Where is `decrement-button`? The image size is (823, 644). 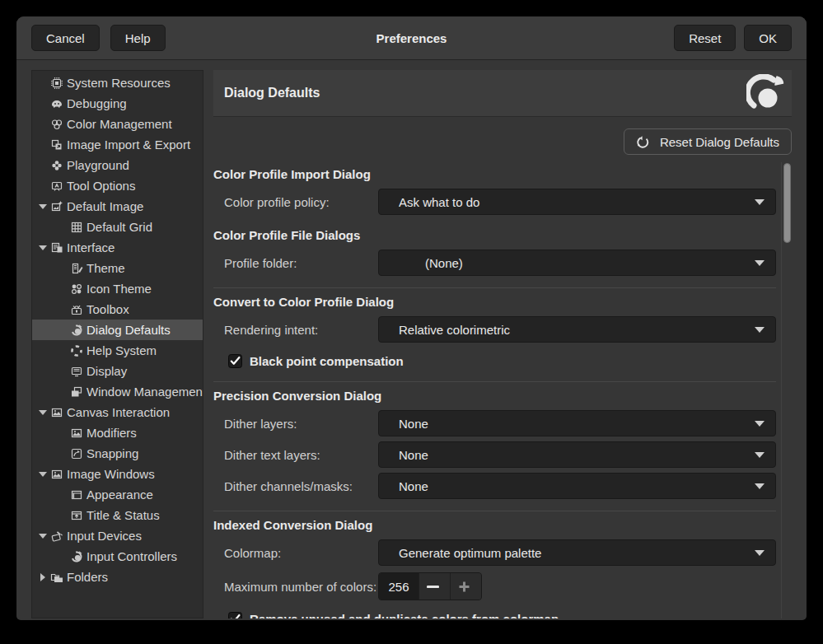 decrement-button is located at coordinates (434, 586).